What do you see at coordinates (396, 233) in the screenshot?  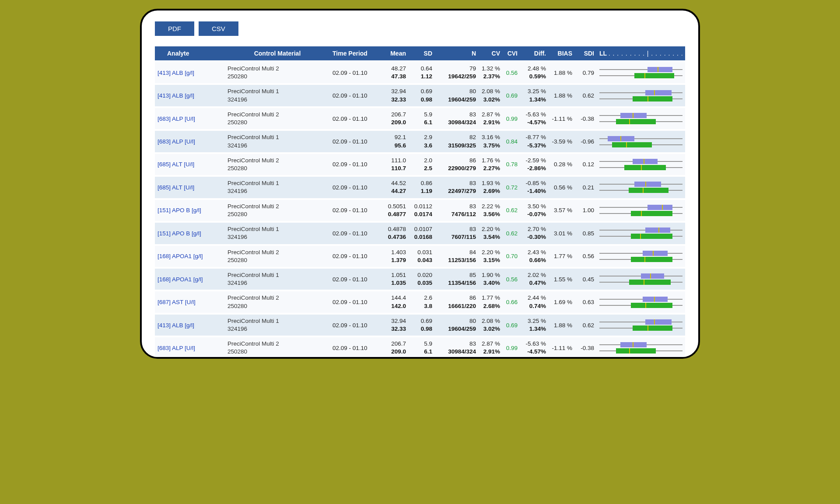 I see `mean-cell: 0.4878 0.4736` at bounding box center [396, 233].